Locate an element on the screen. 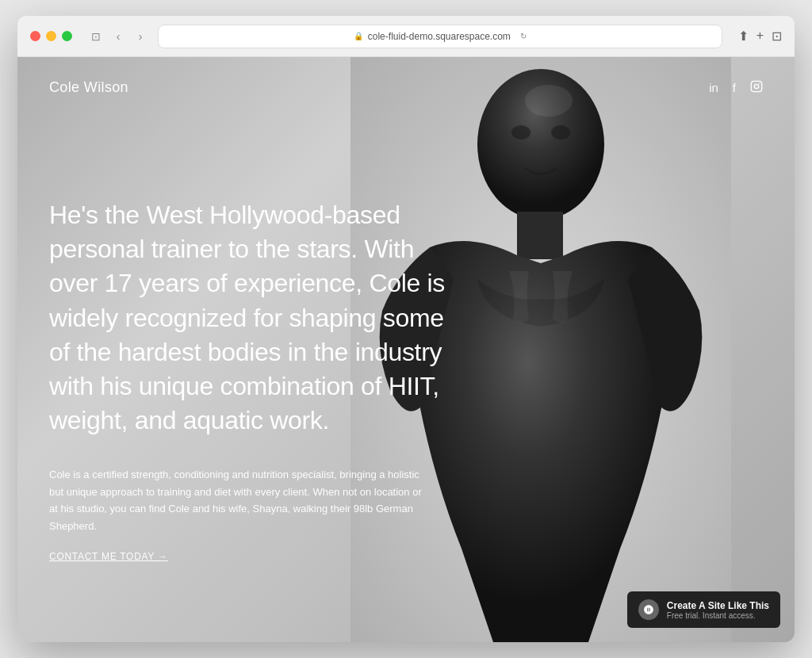 This screenshot has width=812, height=658. browser-actions: ⬆ + ⊡ is located at coordinates (760, 36).